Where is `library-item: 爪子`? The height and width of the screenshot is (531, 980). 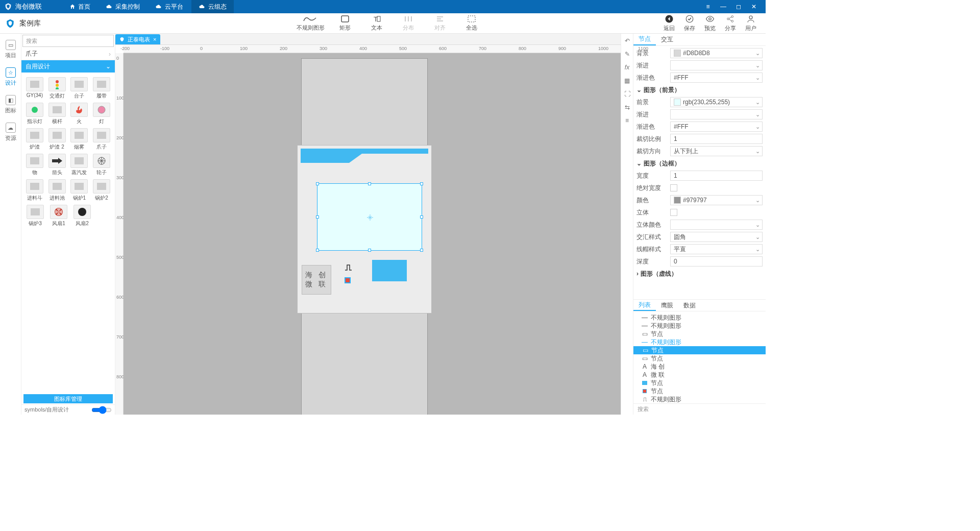
library-item: 爪子 is located at coordinates (102, 139).